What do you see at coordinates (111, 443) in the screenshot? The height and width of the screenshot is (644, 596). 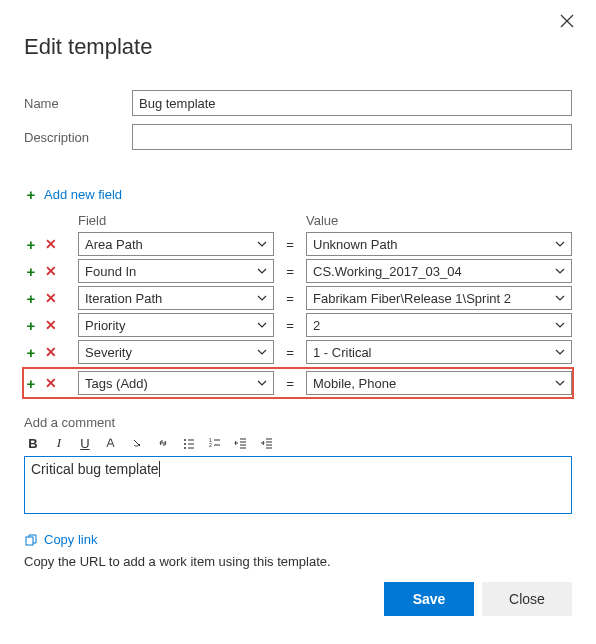 I see `font-button` at bounding box center [111, 443].